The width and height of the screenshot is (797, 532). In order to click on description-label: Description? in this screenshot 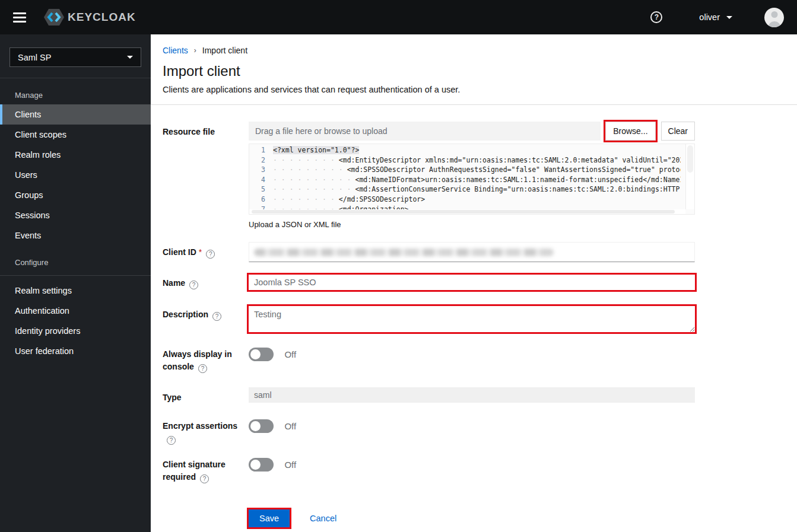, I will do `click(205, 313)`.